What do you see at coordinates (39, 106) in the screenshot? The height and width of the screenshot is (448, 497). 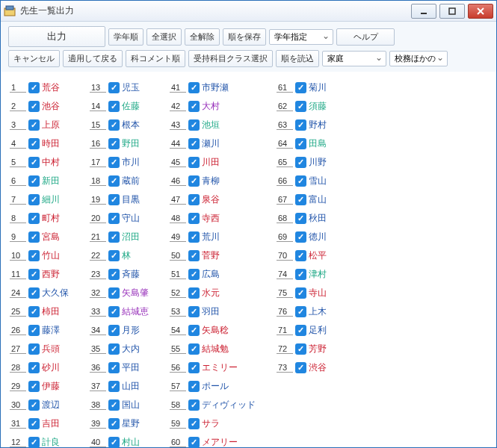 I see `teacher-item: 2✓池谷` at bounding box center [39, 106].